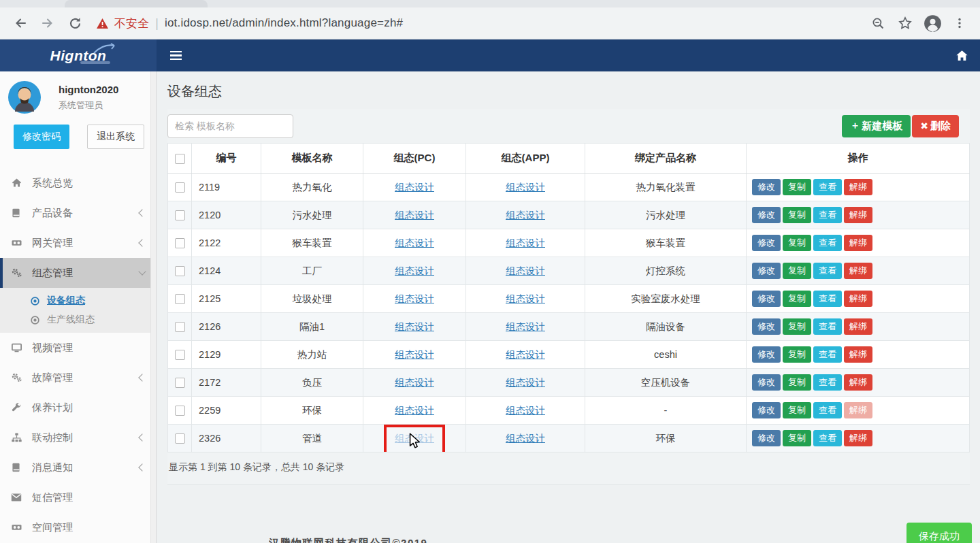 The image size is (980, 543). I want to click on sidebar-item-6: 故障管理, so click(78, 378).